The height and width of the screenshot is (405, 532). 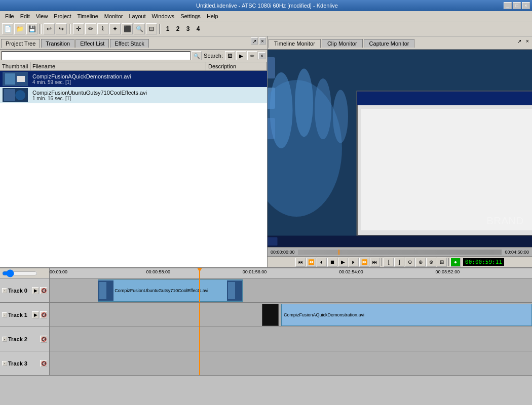 I want to click on track-1-video-button: ▶, so click(x=35, y=315).